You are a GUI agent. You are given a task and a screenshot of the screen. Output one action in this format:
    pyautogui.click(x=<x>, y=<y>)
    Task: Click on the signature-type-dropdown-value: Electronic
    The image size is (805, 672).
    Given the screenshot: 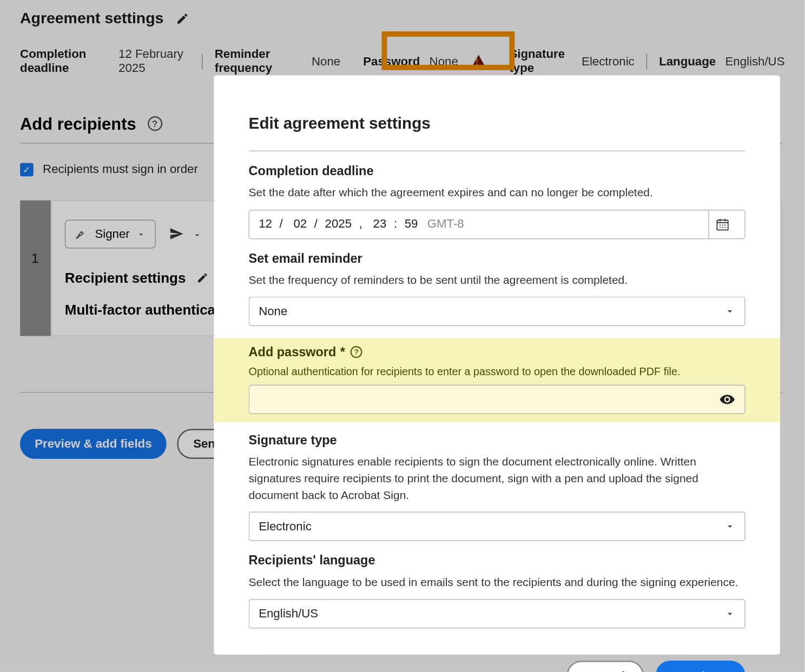 What is the action you would take?
    pyautogui.click(x=285, y=527)
    